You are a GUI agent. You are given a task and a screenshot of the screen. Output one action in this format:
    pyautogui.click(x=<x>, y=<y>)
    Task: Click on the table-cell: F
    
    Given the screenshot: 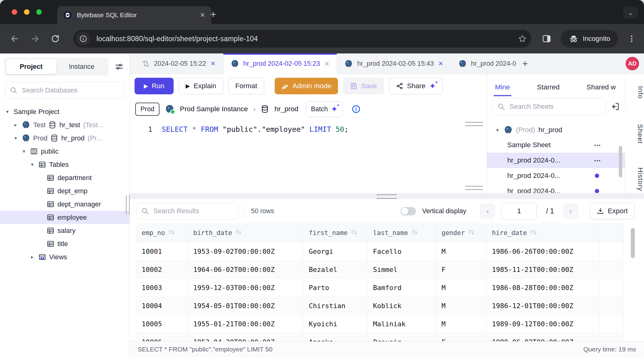 What is the action you would take?
    pyautogui.click(x=461, y=270)
    